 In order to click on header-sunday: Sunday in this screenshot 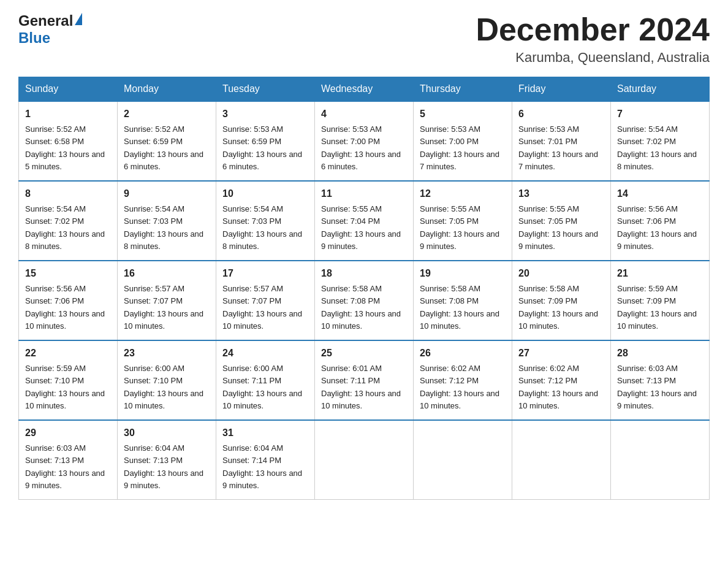, I will do `click(69, 90)`.